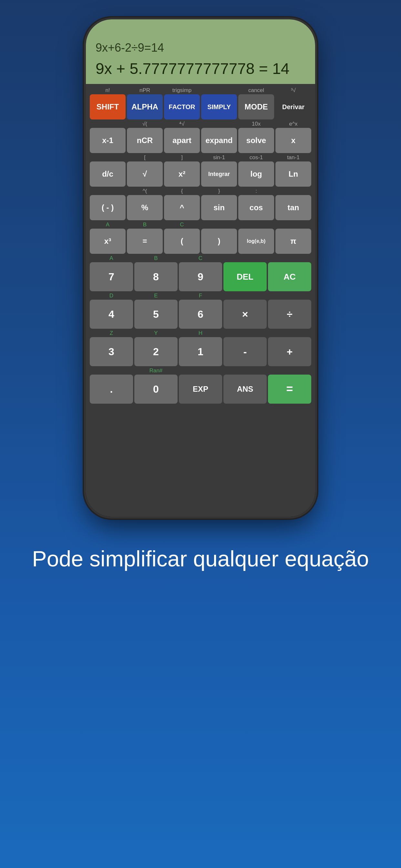 The height and width of the screenshot is (868, 401). Describe the element at coordinates (108, 103) in the screenshot. I see `btn-wrapper-shift: n! SHIFT` at that location.